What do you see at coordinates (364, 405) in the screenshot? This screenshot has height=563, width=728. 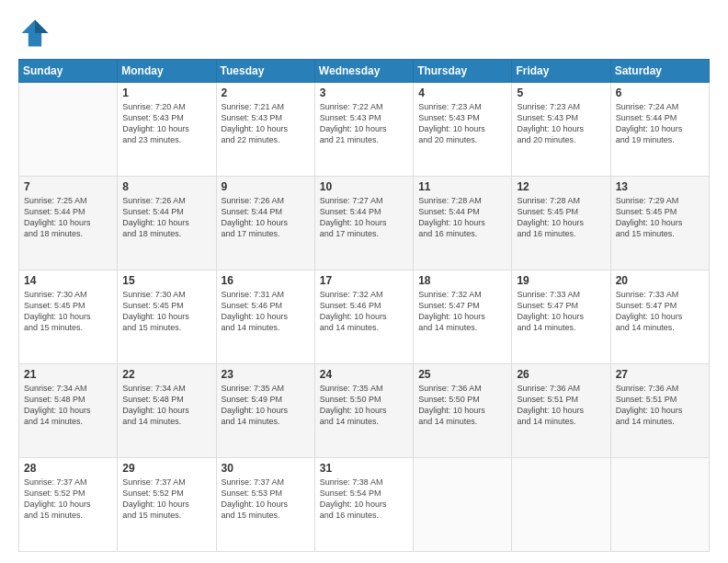 I see `cell-info: Sunrise: 7:35 AM Sunset: 5:50 PM Dayligh…` at bounding box center [364, 405].